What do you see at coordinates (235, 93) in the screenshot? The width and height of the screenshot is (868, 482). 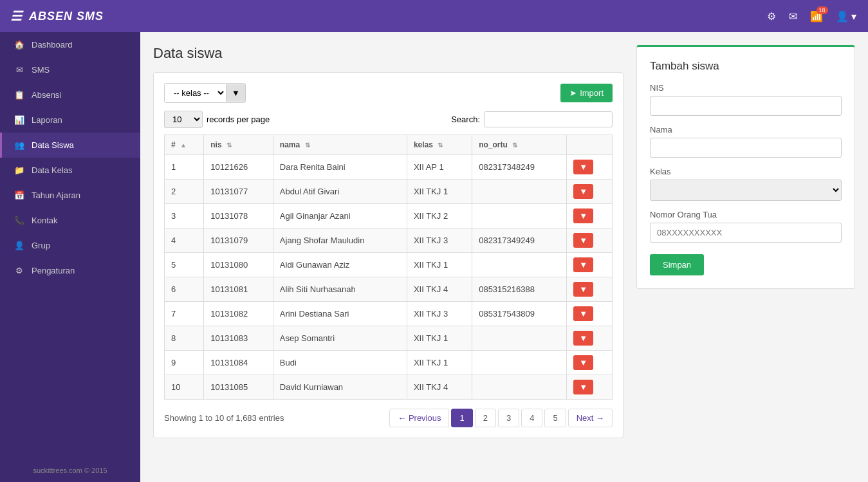 I see `kelas-dropdown-btn: ▼` at bounding box center [235, 93].